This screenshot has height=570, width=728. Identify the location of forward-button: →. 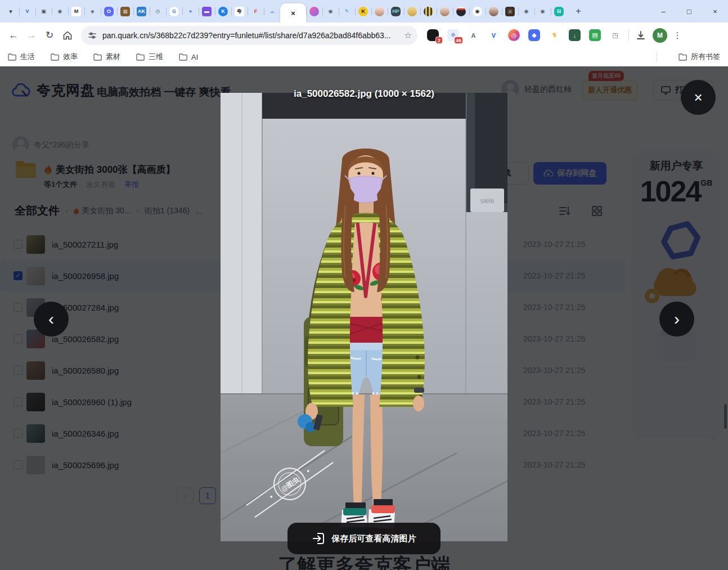
(32, 35).